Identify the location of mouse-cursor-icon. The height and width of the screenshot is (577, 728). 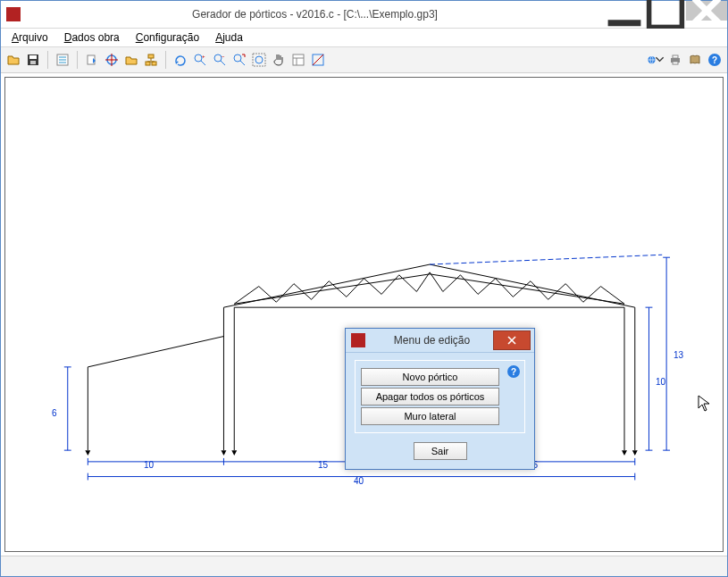
(705, 404).